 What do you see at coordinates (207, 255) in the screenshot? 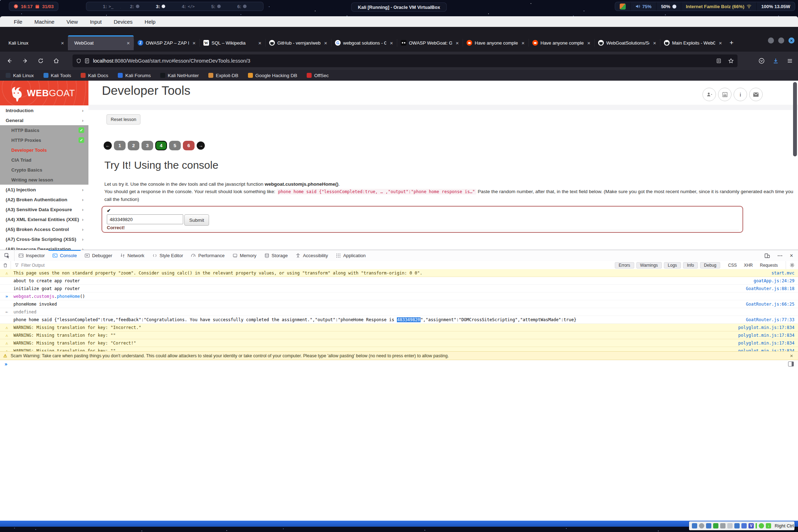
I see `devtools-tab-performance: Performance` at bounding box center [207, 255].